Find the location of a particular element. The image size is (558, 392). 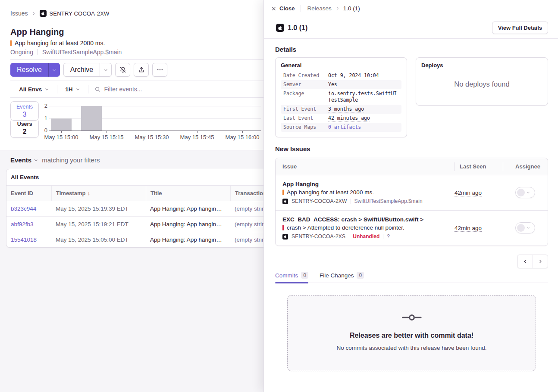

first-event-timeago: 3 months ago is located at coordinates (346, 109).